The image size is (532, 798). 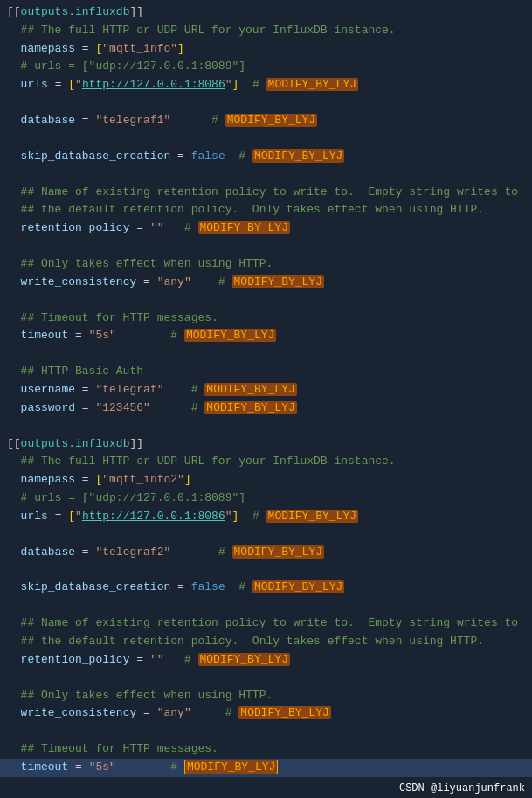 I want to click on skip-2: skip_database_creation = false # MODIFY_…, so click(x=266, y=587).